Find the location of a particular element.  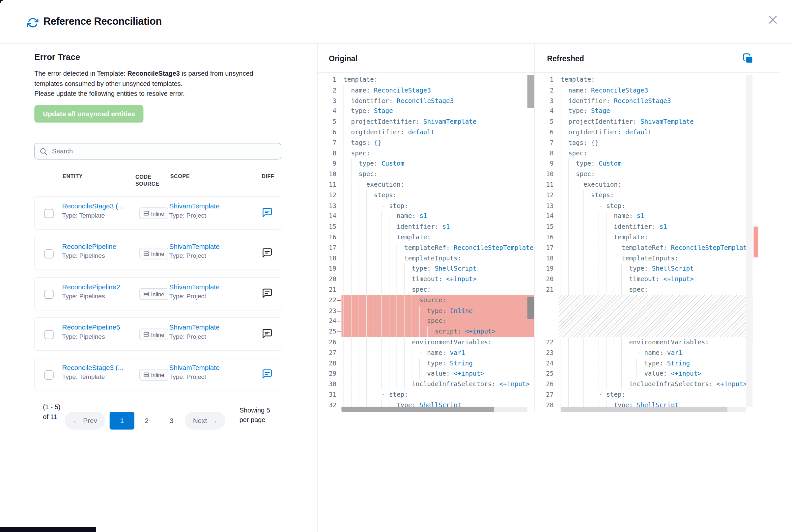

page-title: Reference Reconciliation is located at coordinates (103, 22).